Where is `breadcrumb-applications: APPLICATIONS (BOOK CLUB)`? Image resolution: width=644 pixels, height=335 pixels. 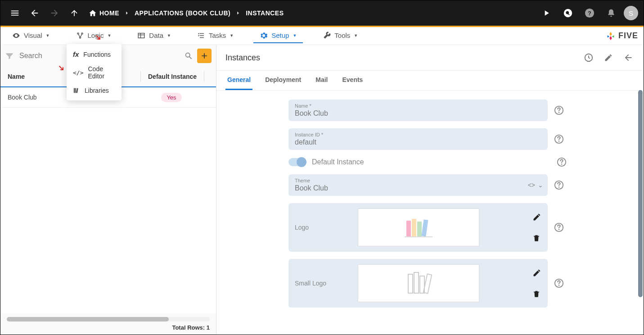
breadcrumb-applications: APPLICATIONS (BOOK CLUB) is located at coordinates (183, 13).